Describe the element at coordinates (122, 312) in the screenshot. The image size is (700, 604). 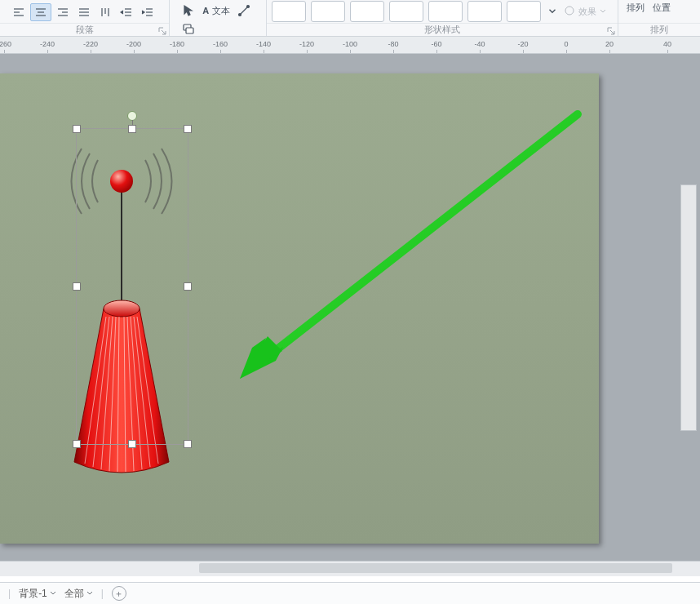
I see `radio-tower-shape` at that location.